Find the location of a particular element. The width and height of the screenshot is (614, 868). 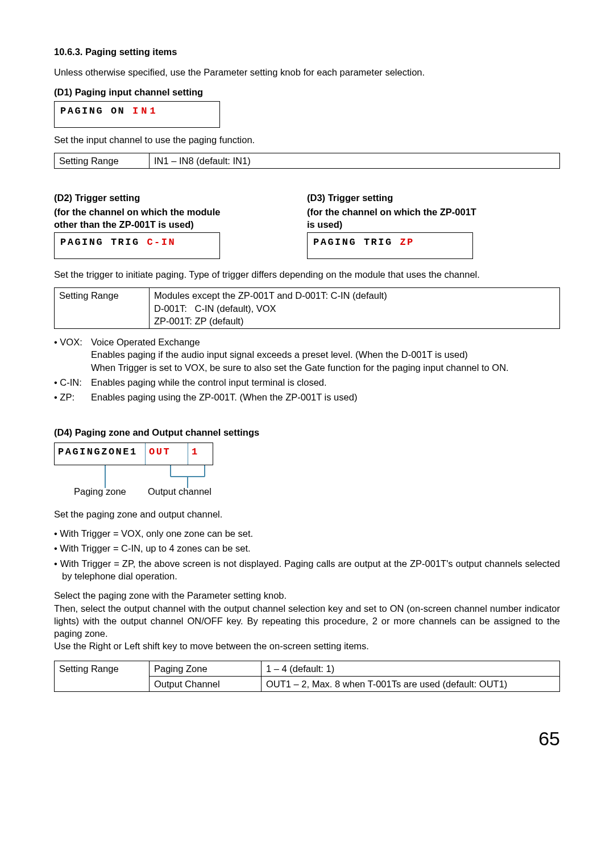

d1-range-value: IN1 – IN8 (default: IN1) is located at coordinates (355, 161).